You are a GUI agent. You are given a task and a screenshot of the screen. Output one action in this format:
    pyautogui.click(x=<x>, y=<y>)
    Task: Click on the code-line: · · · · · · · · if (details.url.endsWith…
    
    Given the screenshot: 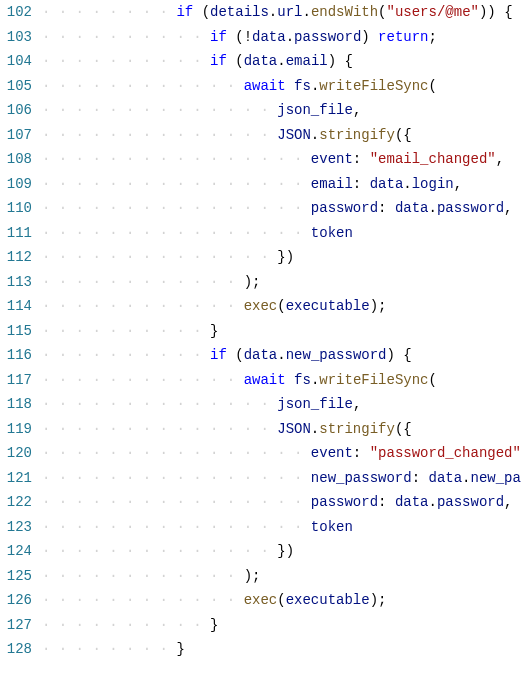 What is the action you would take?
    pyautogui.click(x=282, y=12)
    